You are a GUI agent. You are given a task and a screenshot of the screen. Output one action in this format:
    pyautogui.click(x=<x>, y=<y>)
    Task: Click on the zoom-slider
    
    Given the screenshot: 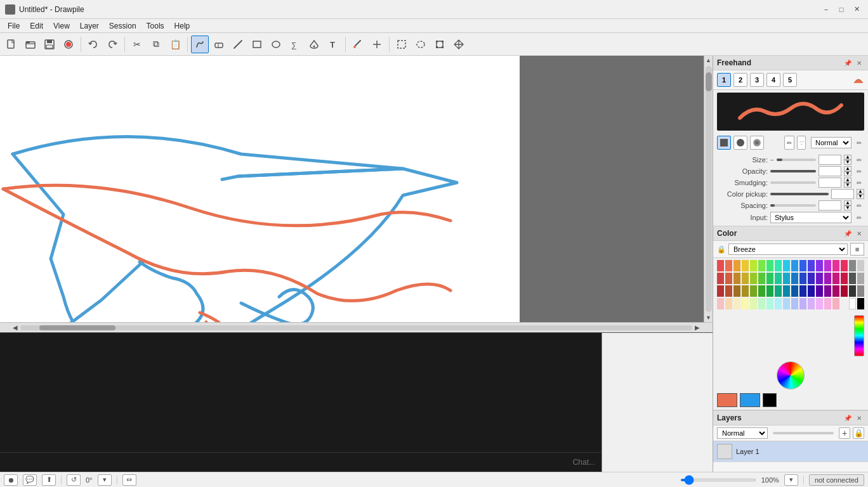 What is the action you would take?
    pyautogui.click(x=718, y=480)
    